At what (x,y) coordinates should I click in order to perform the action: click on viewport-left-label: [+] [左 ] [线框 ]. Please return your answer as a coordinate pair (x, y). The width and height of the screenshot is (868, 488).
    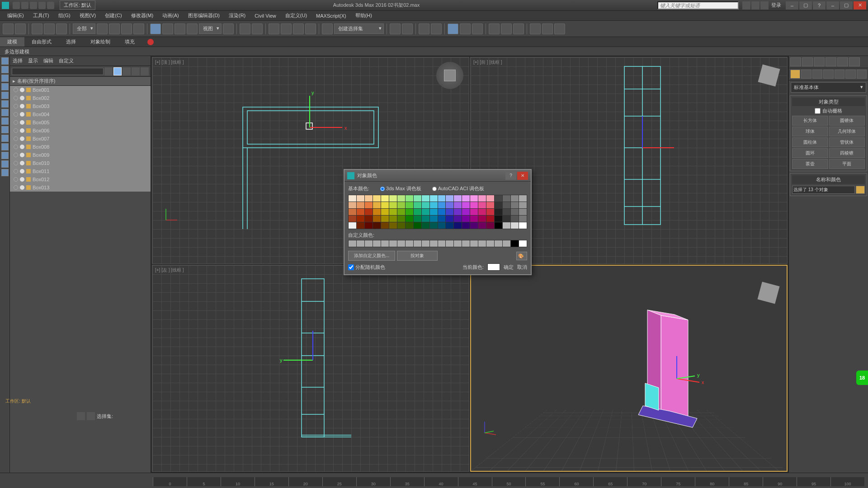
    Looking at the image, I should click on (170, 270).